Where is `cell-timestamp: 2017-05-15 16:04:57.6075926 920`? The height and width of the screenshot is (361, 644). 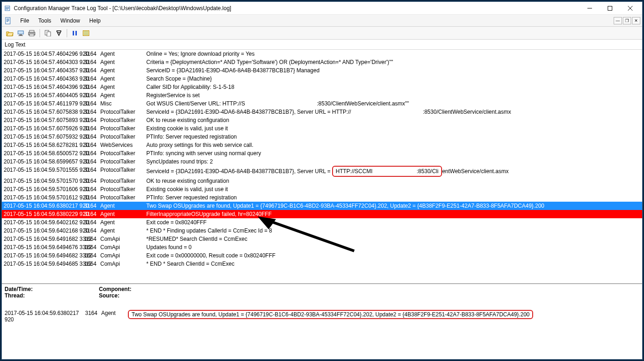
cell-timestamp: 2017-05-15 16:04:57.6075926 920 is located at coordinates (44, 128).